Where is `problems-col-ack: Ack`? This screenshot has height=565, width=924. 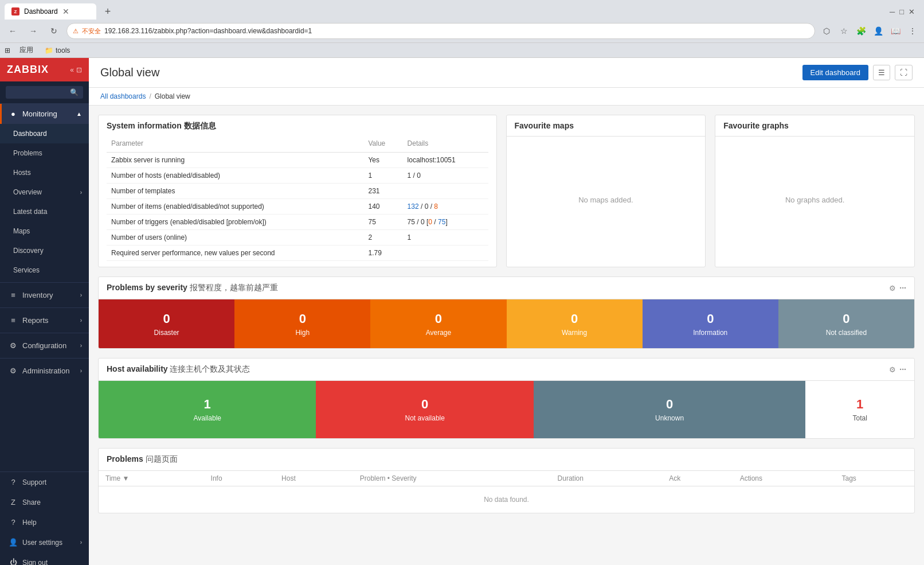 problems-col-ack: Ack is located at coordinates (698, 478).